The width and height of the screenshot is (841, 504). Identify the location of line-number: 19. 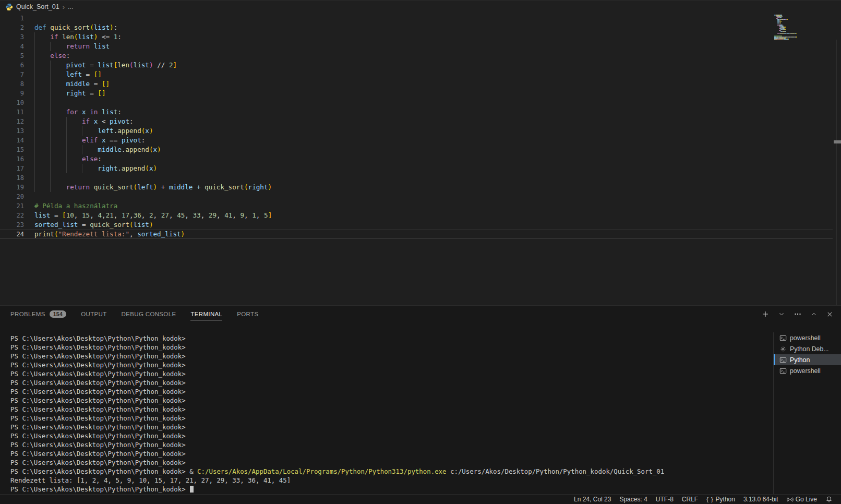
(12, 187).